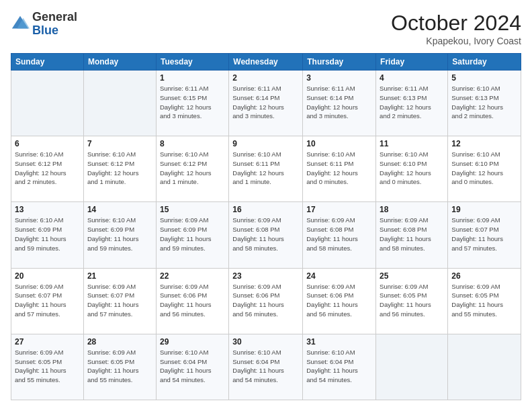 Image resolution: width=532 pixels, height=411 pixels. Describe the element at coordinates (484, 78) in the screenshot. I see `day-number: 5` at that location.